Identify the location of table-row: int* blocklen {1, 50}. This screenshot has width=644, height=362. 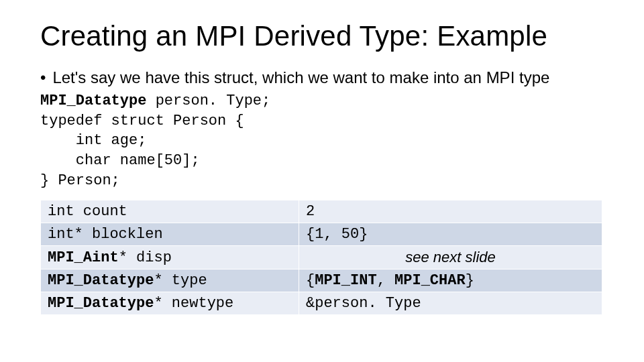
(322, 235).